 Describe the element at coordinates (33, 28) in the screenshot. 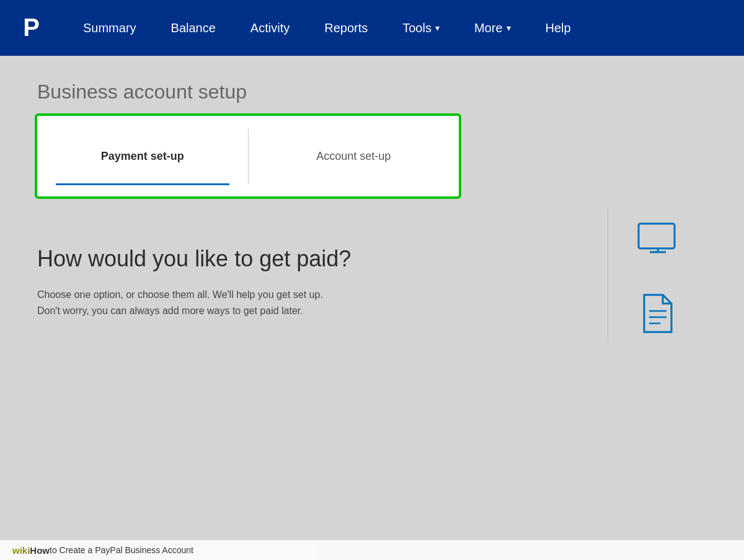

I see `logo: P` at that location.